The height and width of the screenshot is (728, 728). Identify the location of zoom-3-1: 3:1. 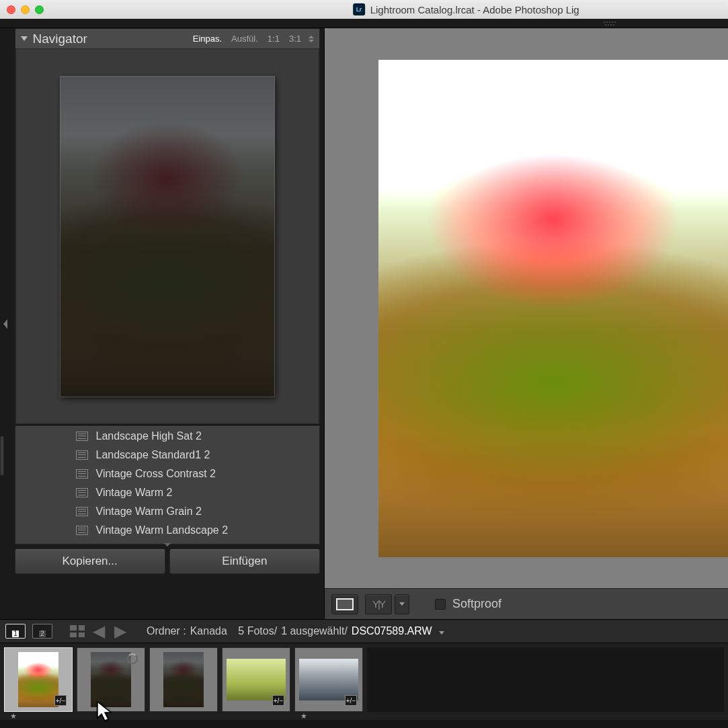
(295, 39).